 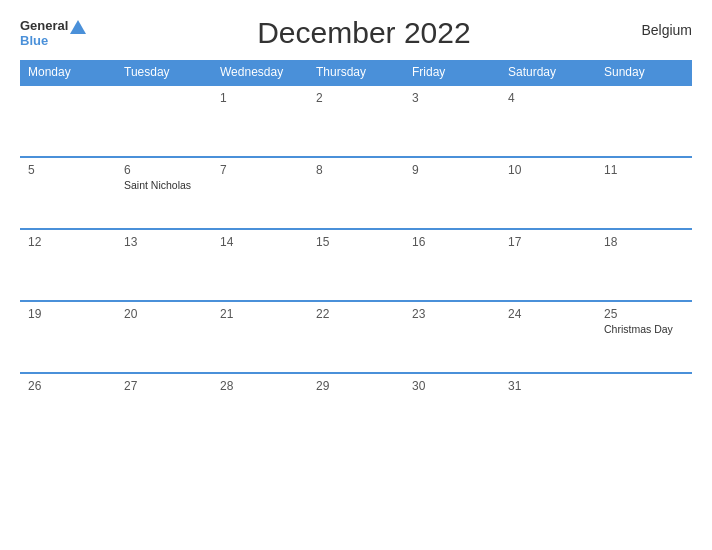 What do you see at coordinates (548, 337) in the screenshot?
I see `calendar-cell: 24` at bounding box center [548, 337].